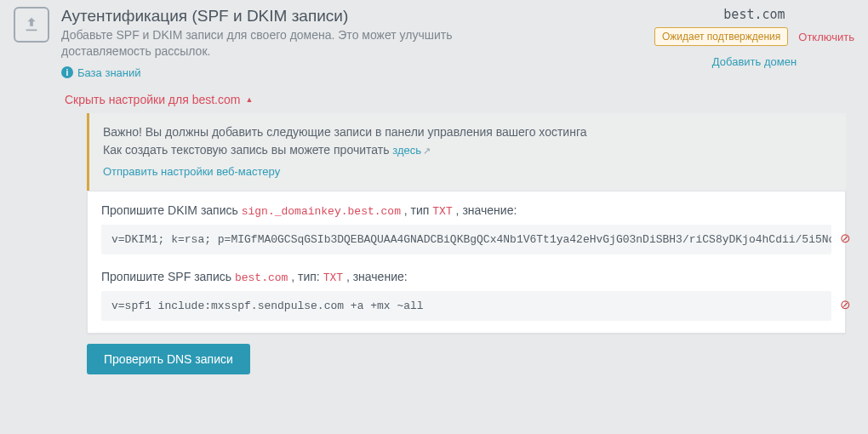 This screenshot has width=868, height=434. I want to click on spf-instruction: Пропишите SPF запись best.com , тип: TXT…, so click(466, 277).